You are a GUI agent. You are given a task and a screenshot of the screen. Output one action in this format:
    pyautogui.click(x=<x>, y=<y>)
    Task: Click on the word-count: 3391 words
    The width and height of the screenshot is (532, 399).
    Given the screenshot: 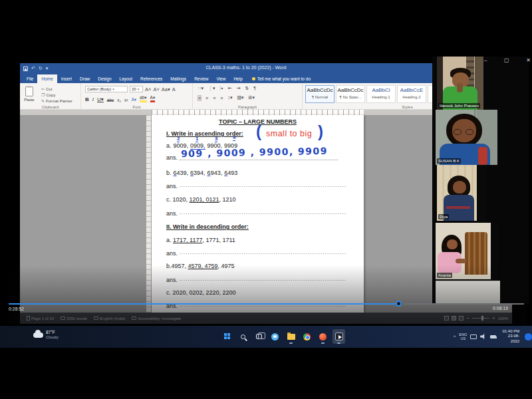 What is the action you would take?
    pyautogui.click(x=74, y=319)
    